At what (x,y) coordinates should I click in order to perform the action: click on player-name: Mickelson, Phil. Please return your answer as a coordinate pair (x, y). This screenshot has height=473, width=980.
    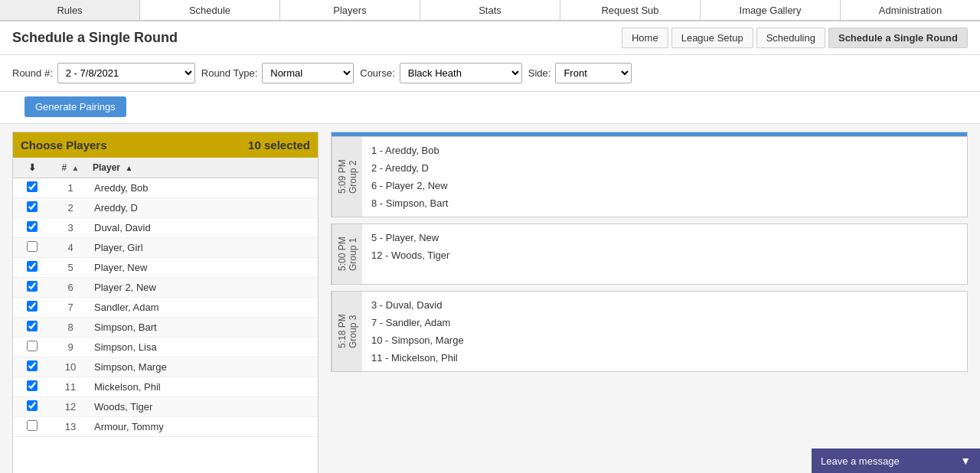
    Looking at the image, I should click on (204, 387).